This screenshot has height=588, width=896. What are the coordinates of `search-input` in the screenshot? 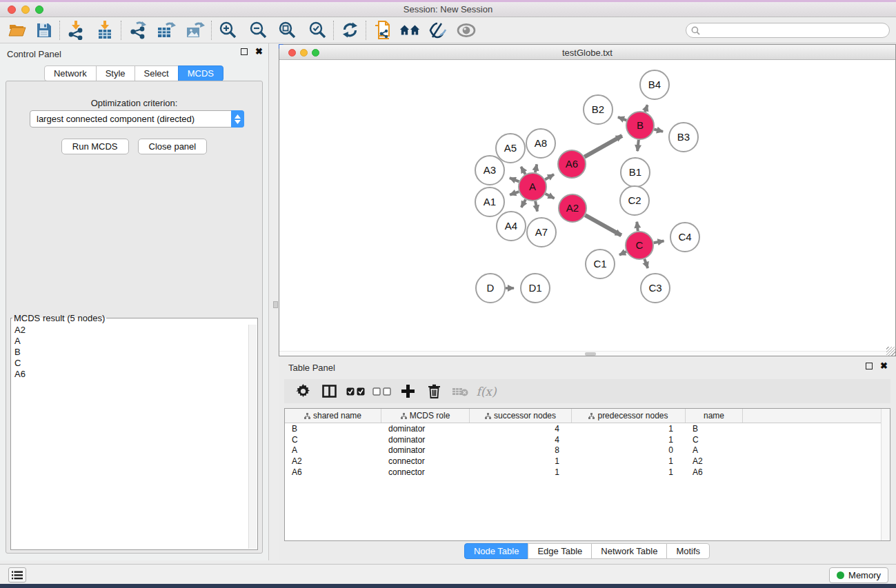 It's located at (788, 30).